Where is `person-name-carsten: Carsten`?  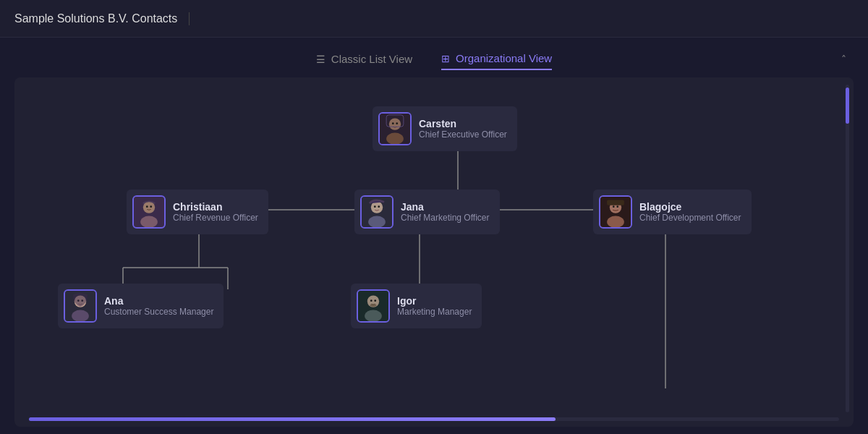
person-name-carsten: Carsten is located at coordinates (463, 124).